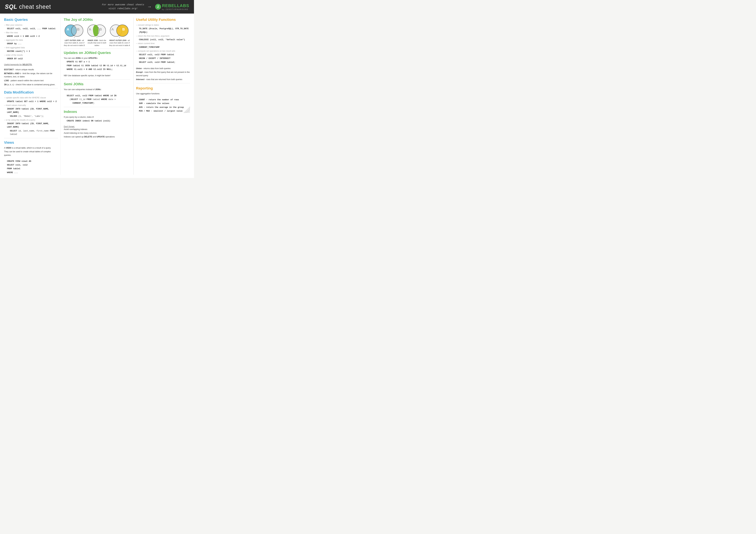  I want to click on column-2: The Joy of JOINs A B ↓ LEFT OUTER JOIN -…, so click(97, 96).